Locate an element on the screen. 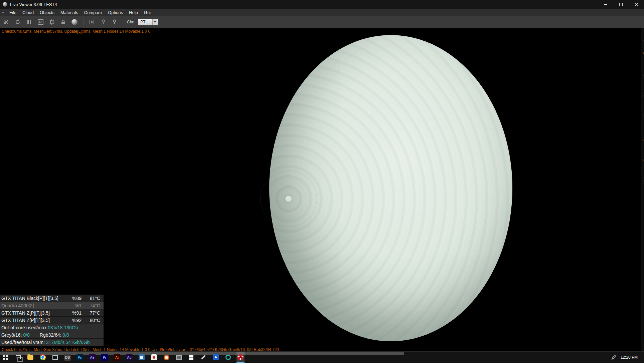 The height and width of the screenshot is (363, 644). taskbar: DS Ps Ae Pr Ai Au 12:20 PM is located at coordinates (322, 357).